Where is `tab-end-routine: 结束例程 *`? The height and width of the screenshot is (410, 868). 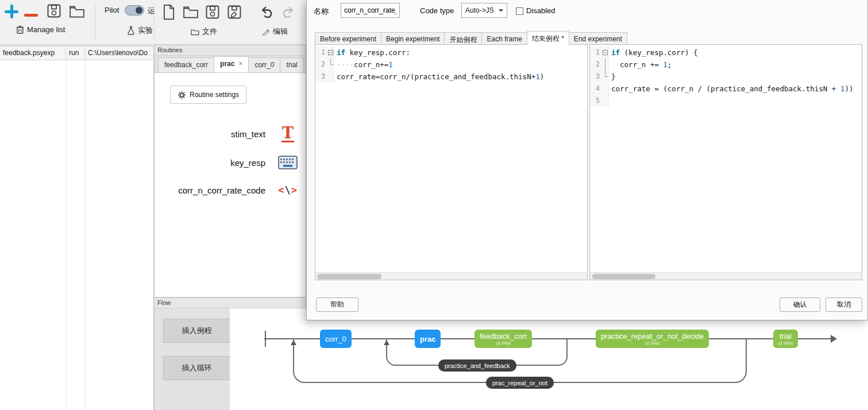 tab-end-routine: 结束例程 * is located at coordinates (548, 38).